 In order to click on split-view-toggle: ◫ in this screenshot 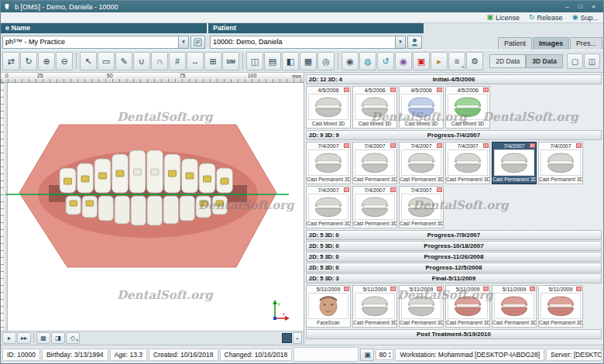, I will do `click(592, 61)`.